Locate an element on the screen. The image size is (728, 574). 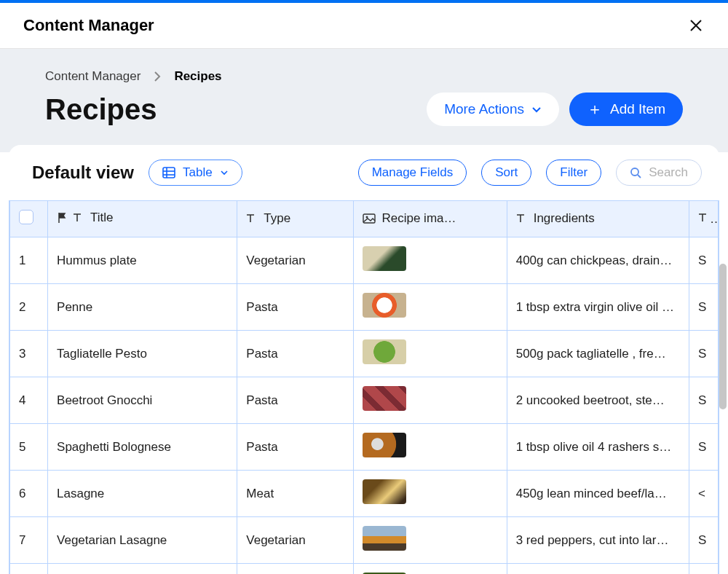
row-number: 5 is located at coordinates (29, 447).